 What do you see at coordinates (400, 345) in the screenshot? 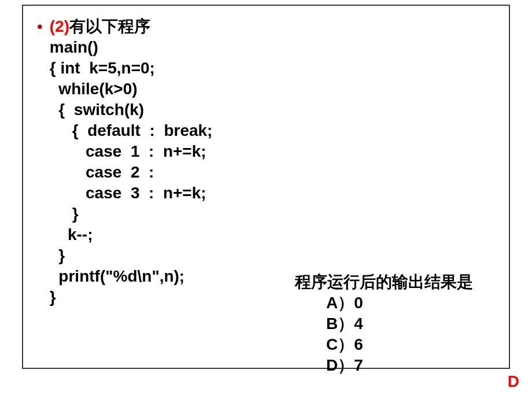
I see `option-c: C）6` at bounding box center [400, 345].